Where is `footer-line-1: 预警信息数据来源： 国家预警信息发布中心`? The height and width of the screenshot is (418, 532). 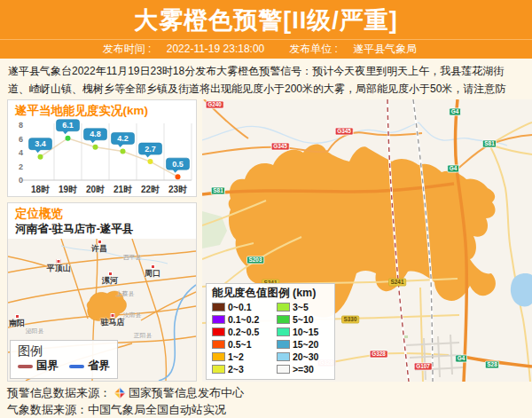 footer-line-1: 预警信息数据来源： 国家预警信息发布中心 is located at coordinates (266, 392).